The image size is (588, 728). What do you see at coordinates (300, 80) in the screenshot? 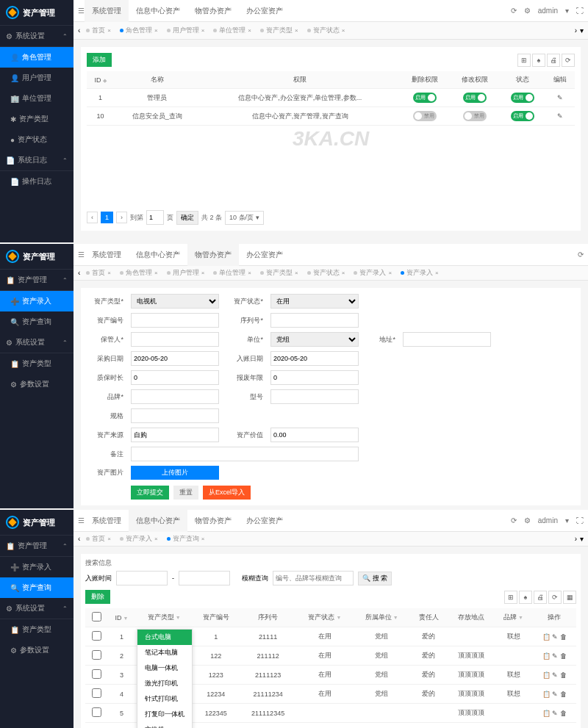
I see `col-header: 权限` at bounding box center [300, 80].